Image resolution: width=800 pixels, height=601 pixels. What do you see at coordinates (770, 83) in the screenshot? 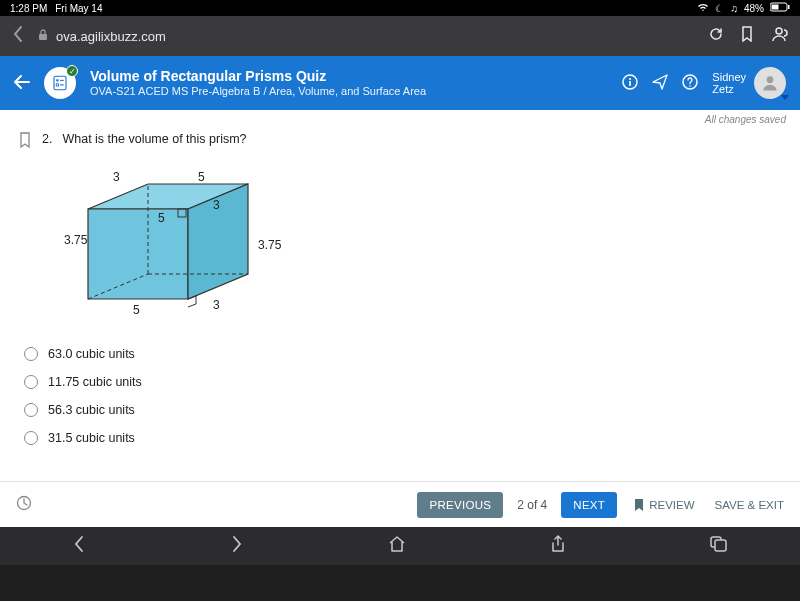
I see `avatar` at bounding box center [770, 83].